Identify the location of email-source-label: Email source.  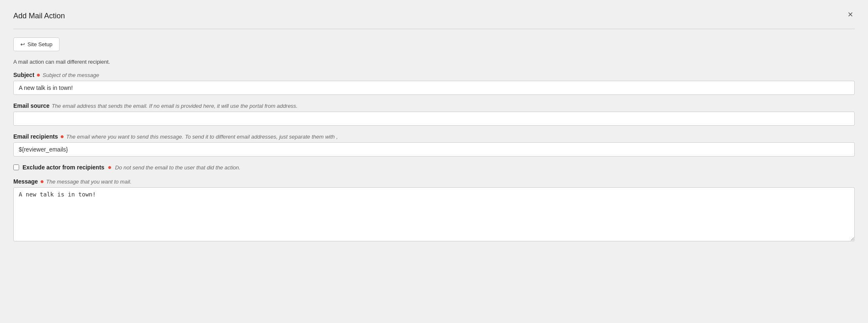
(32, 106).